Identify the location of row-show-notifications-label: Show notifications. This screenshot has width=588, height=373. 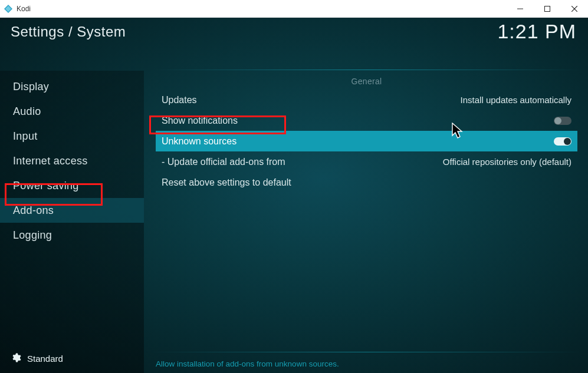
(199, 121).